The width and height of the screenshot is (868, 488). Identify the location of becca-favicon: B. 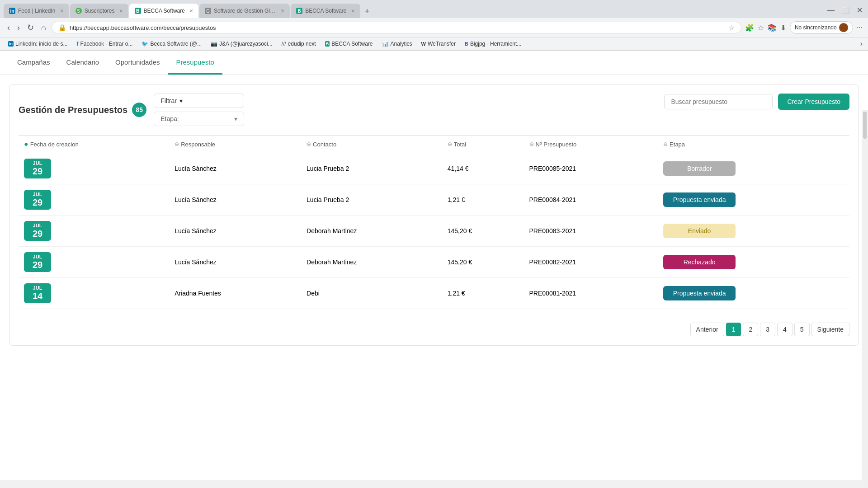
(138, 11).